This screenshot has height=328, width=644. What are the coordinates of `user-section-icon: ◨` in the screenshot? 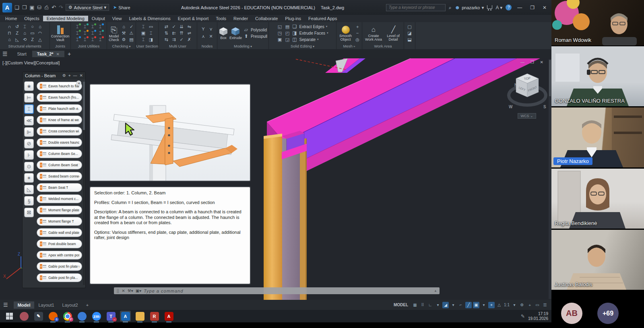 It's located at (151, 39).